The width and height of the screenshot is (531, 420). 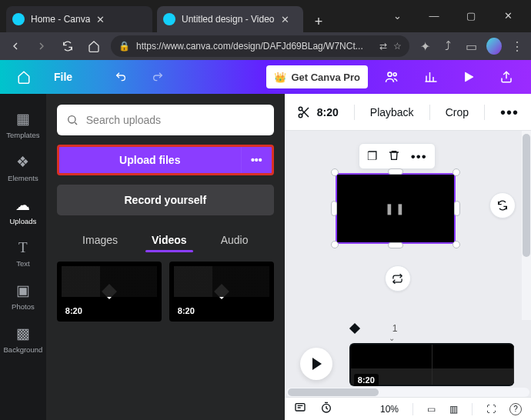 What do you see at coordinates (392, 112) in the screenshot?
I see `playback-button: Playback` at bounding box center [392, 112].